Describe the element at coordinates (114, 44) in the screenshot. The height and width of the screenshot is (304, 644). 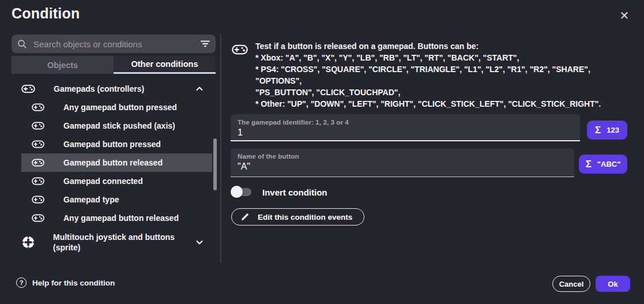
I see `search-bar` at that location.